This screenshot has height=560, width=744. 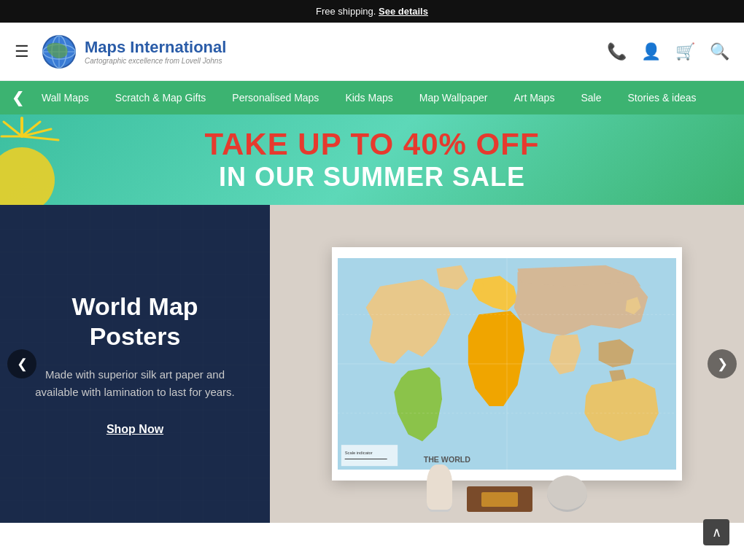 What do you see at coordinates (617, 52) in the screenshot?
I see `phone-icon: 📞` at bounding box center [617, 52].